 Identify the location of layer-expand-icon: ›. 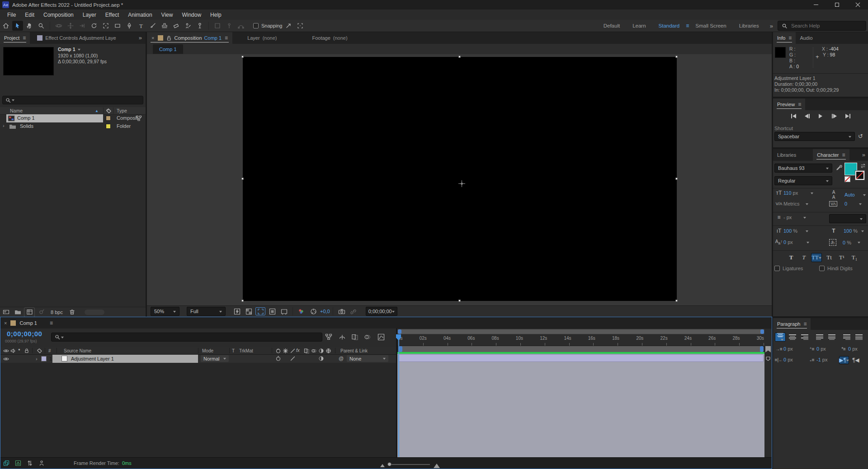
(37, 359).